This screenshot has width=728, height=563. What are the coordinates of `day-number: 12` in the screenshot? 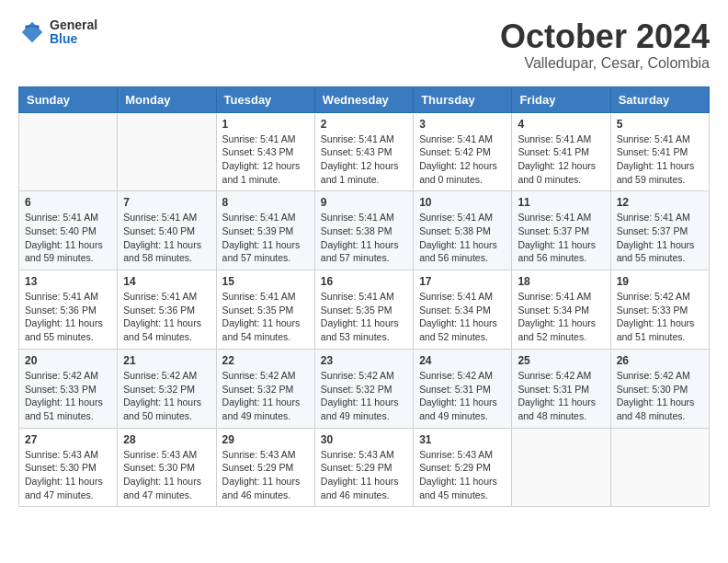 It's located at (660, 202).